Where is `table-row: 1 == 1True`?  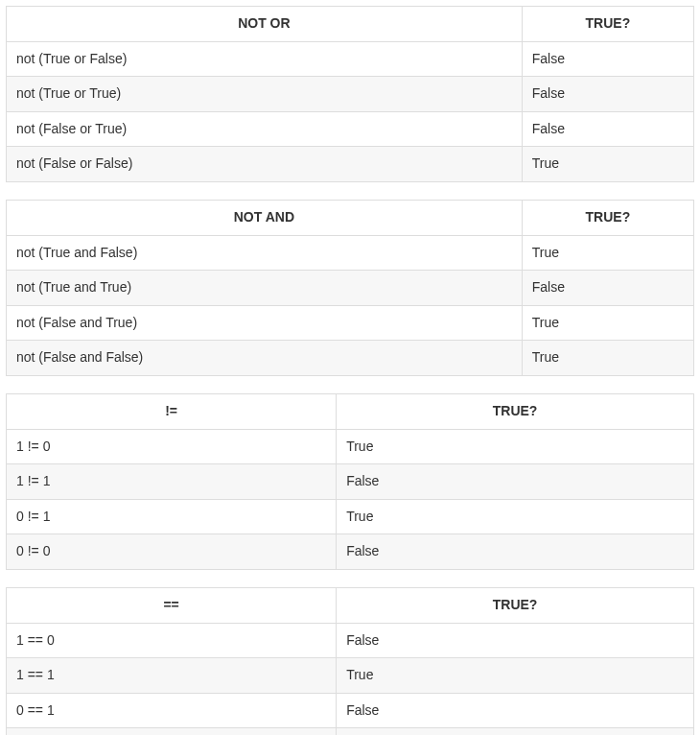
table-row: 1 == 1True is located at coordinates (351, 676).